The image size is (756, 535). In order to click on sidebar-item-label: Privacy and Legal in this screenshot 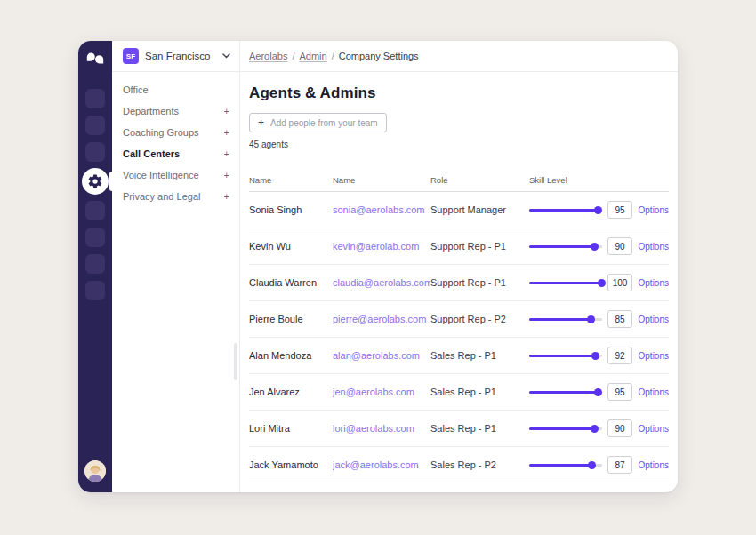, I will do `click(162, 196)`.